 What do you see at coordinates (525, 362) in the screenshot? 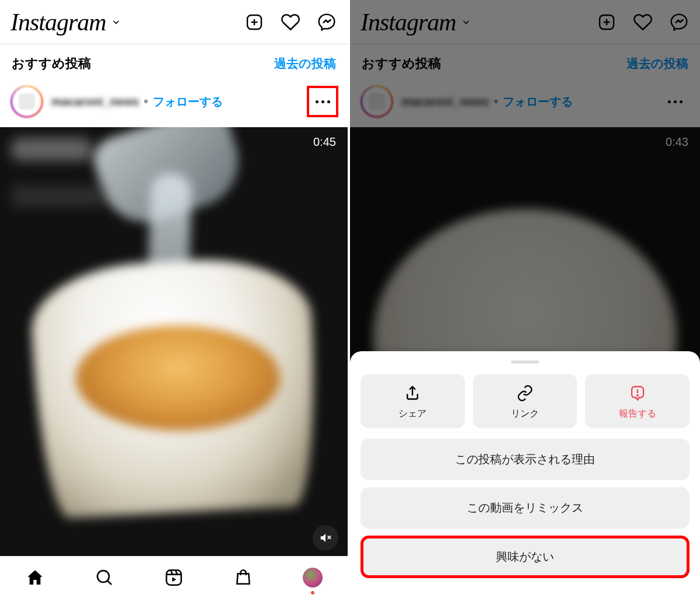
I see `sheet-grabber` at bounding box center [525, 362].